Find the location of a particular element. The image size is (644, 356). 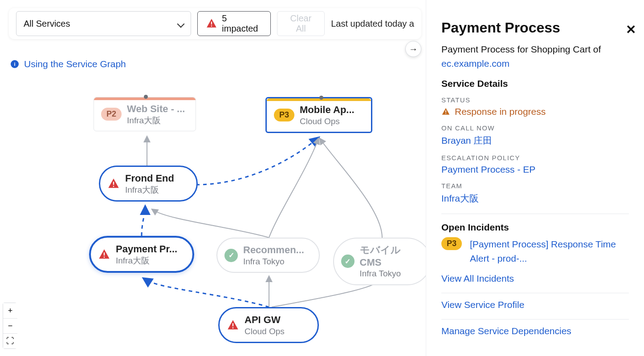

incident-priority-badge: P3 is located at coordinates (452, 244).